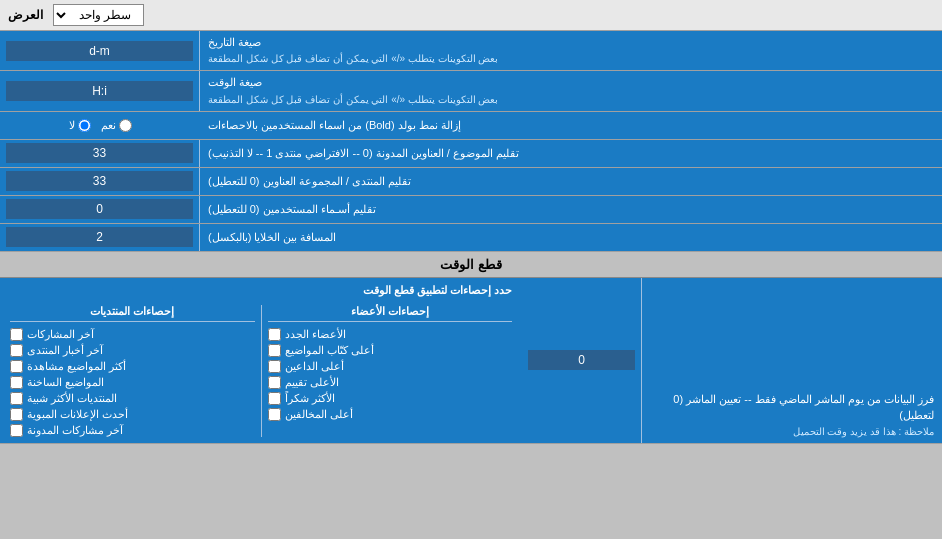  What do you see at coordinates (100, 210) in the screenshot?
I see `usernames-input-wrapper` at bounding box center [100, 210].